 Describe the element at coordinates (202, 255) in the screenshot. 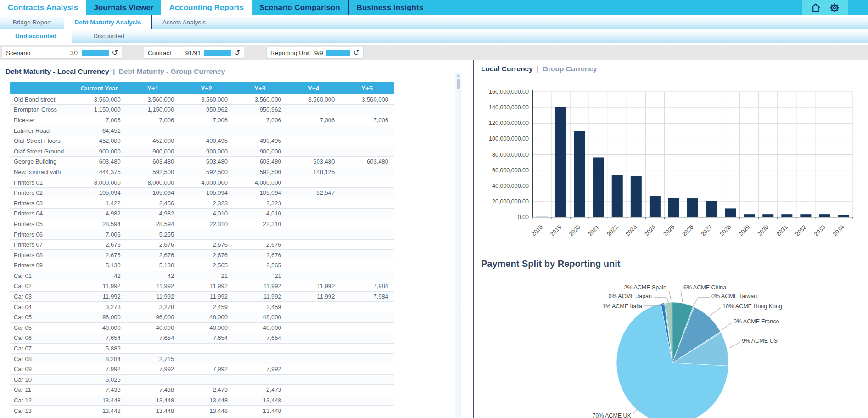

I see `table-row: Printers 082,6762,6762,6762,676` at that location.